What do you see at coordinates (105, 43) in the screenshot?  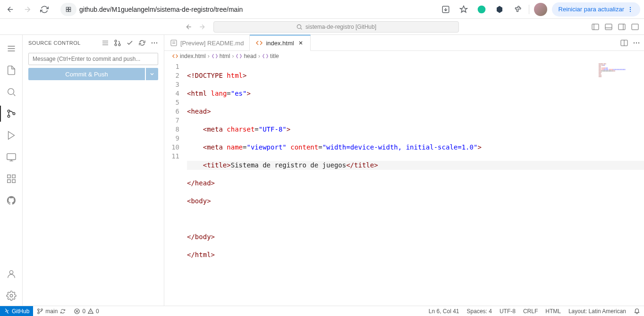 I see `view-as-tree-icon` at bounding box center [105, 43].